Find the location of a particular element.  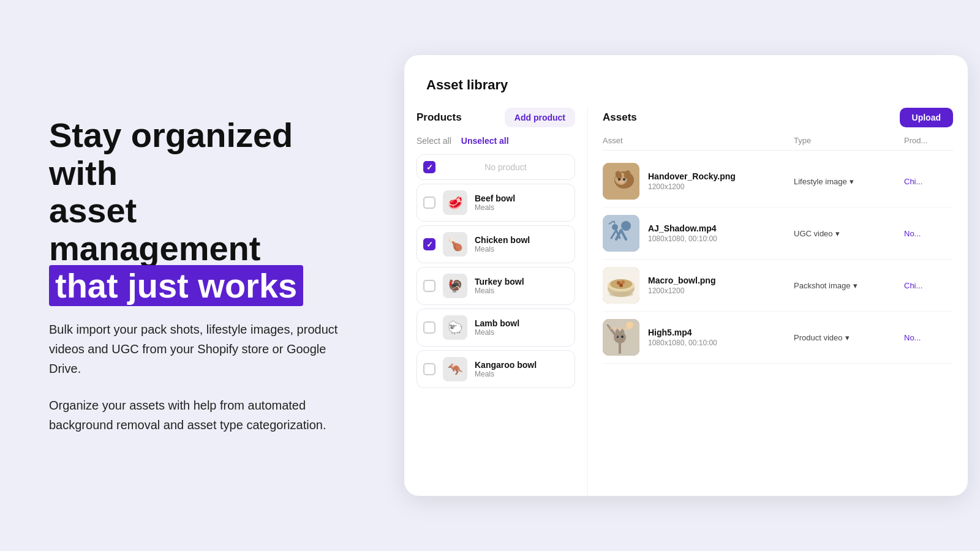

lamb-bowl-checkbox is located at coordinates (429, 328).